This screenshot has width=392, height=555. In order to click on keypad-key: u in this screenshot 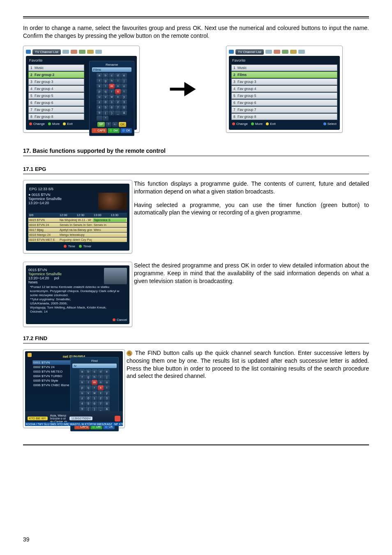, I will do `click(99, 97)`.